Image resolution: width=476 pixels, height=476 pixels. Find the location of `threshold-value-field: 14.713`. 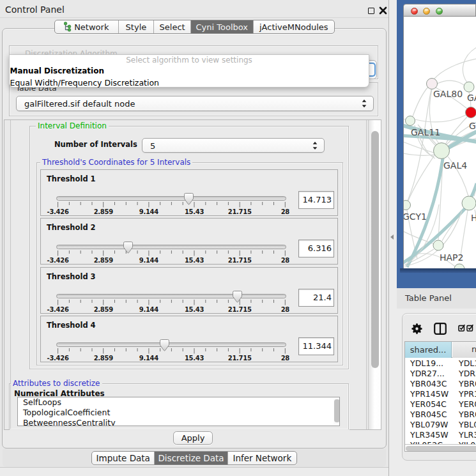

threshold-value-field: 14.713 is located at coordinates (316, 200).